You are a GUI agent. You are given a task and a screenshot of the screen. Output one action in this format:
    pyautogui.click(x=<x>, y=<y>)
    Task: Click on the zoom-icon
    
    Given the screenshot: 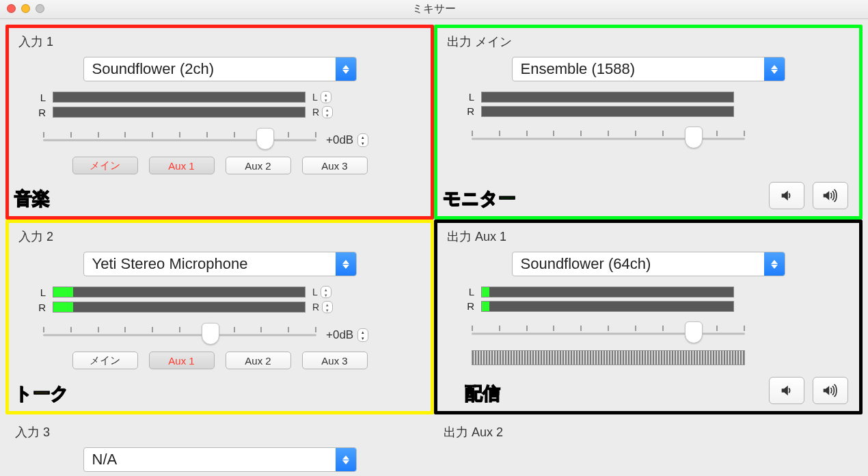 What is the action you would take?
    pyautogui.click(x=40, y=8)
    